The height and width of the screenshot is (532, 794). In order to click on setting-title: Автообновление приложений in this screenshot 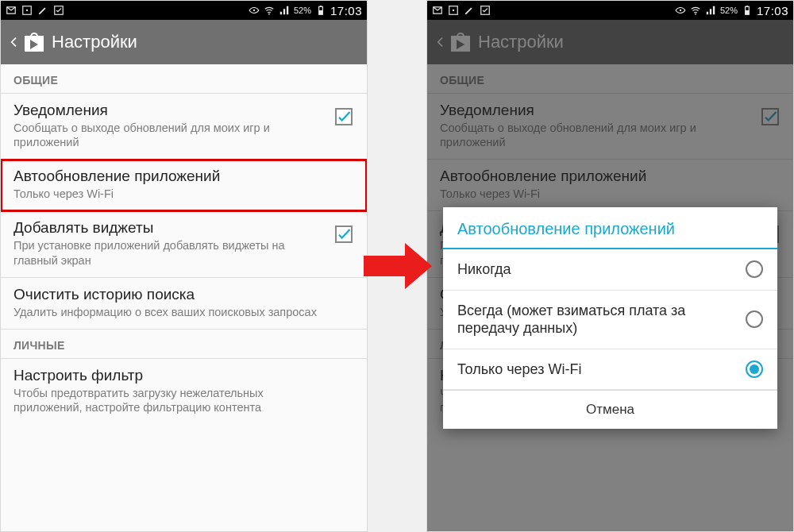, I will do `click(168, 176)`.